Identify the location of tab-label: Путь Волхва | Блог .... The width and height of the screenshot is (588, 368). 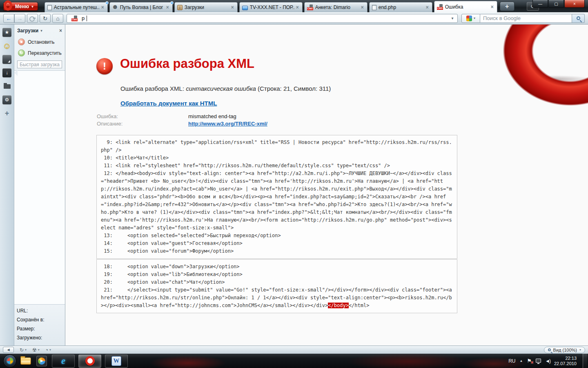
(142, 7).